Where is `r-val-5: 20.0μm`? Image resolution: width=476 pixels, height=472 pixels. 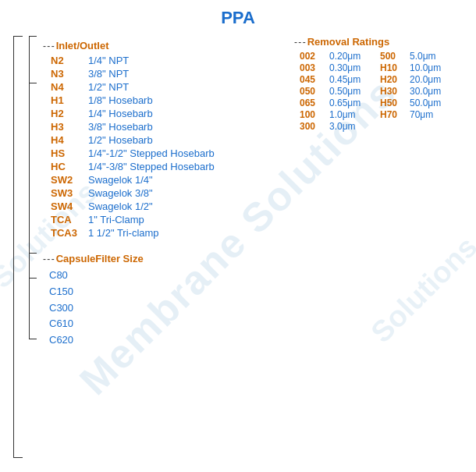
r-val-5: 20.0μm is located at coordinates (437, 80).